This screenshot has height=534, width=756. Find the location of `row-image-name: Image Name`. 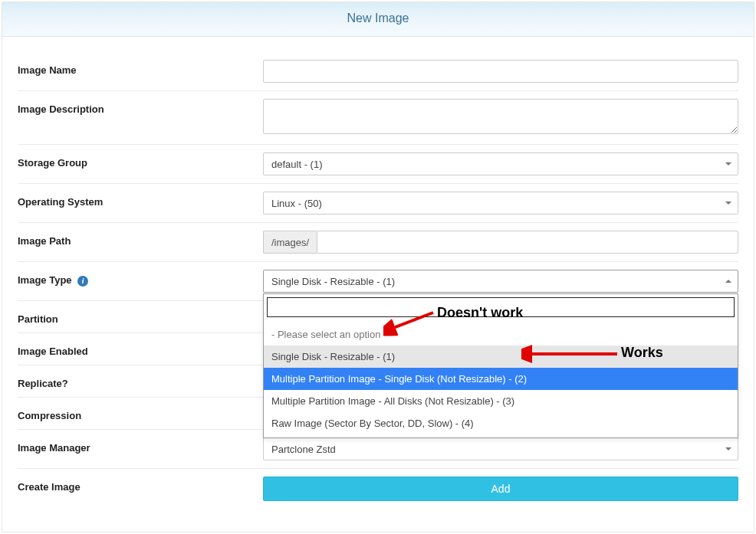

row-image-name: Image Name is located at coordinates (378, 72).